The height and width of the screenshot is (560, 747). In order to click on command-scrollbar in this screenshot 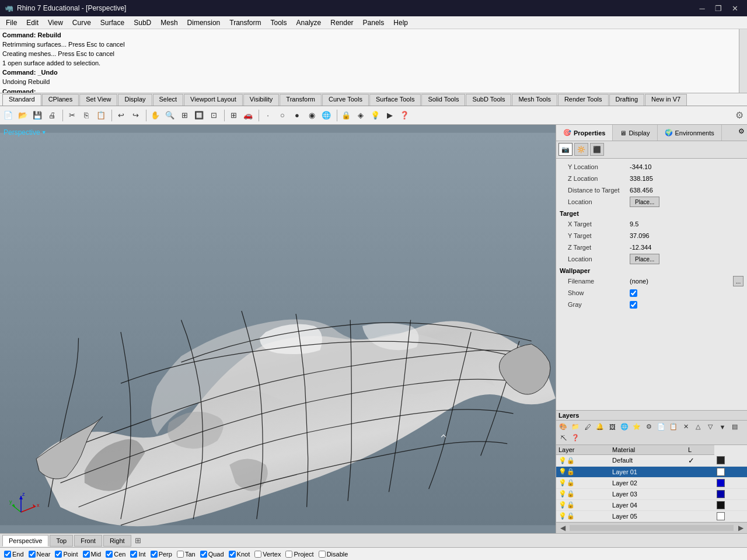, I will do `click(743, 61)`.